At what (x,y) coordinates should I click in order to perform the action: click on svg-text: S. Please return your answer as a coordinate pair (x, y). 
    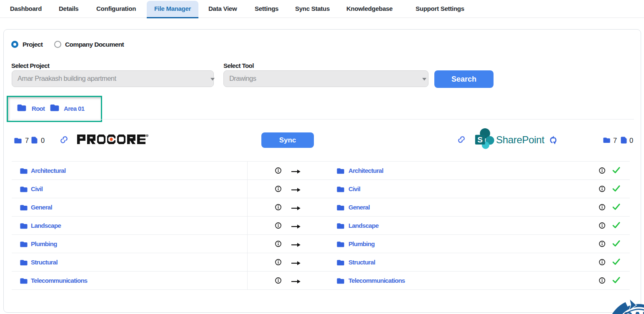
    Looking at the image, I should click on (480, 140).